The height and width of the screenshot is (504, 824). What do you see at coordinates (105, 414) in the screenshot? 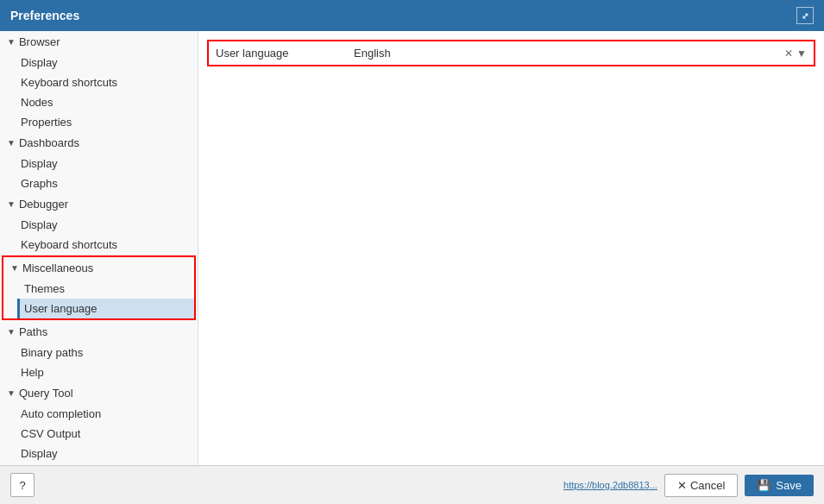
I see `sidebar-item-auto-completion: Auto completion` at bounding box center [105, 414].